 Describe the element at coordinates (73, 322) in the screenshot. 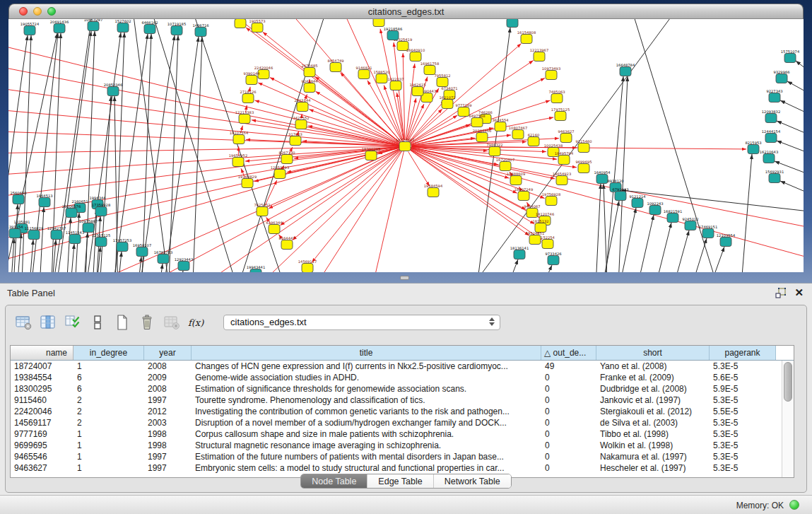

I see `column-select-icon` at that location.